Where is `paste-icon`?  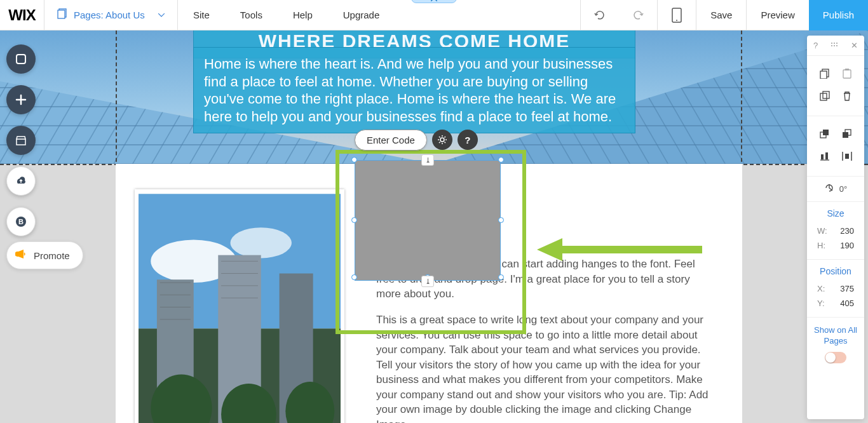 paste-icon is located at coordinates (847, 75).